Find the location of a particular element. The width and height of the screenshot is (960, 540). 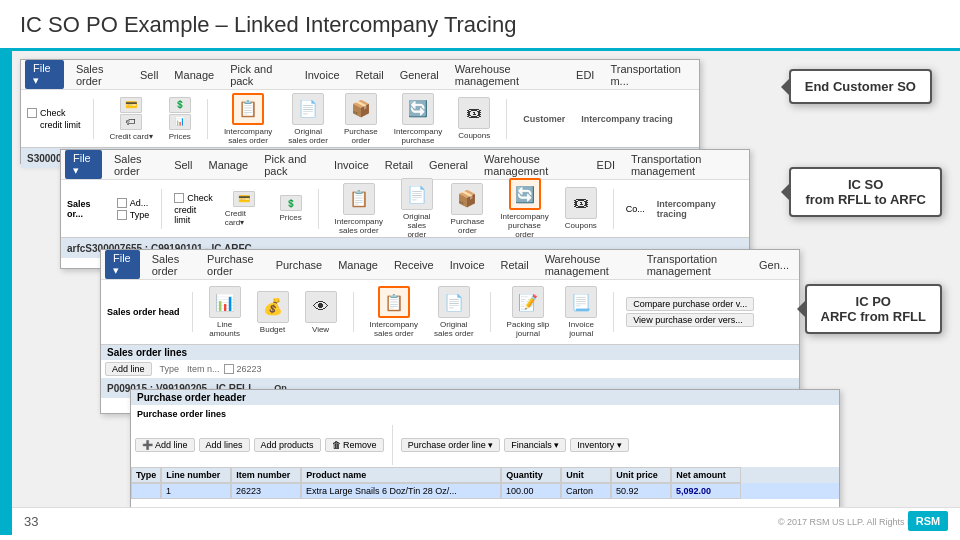

col-type-4: Type is located at coordinates (146, 475).